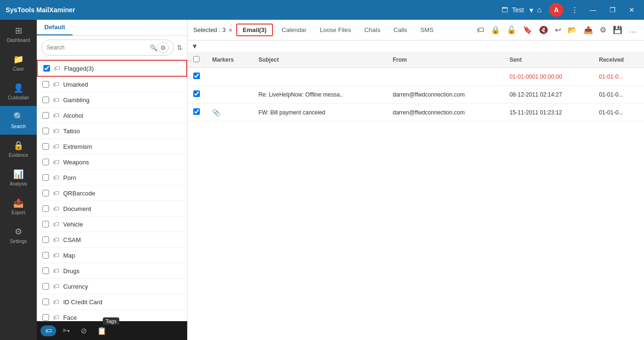 The width and height of the screenshot is (644, 340). I want to click on tag-checkbox-qrbarcode, so click(46, 193).